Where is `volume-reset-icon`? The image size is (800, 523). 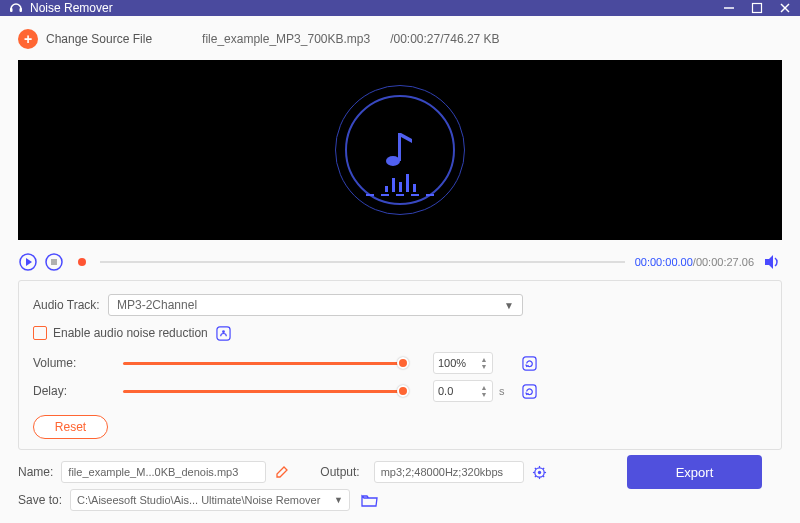 volume-reset-icon is located at coordinates (529, 363).